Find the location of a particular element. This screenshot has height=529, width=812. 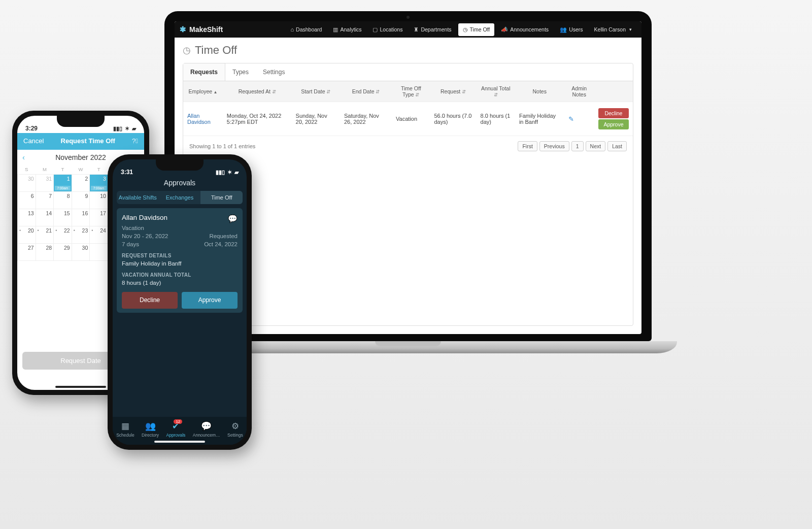

page-title: ◷ Time Off is located at coordinates (408, 50).